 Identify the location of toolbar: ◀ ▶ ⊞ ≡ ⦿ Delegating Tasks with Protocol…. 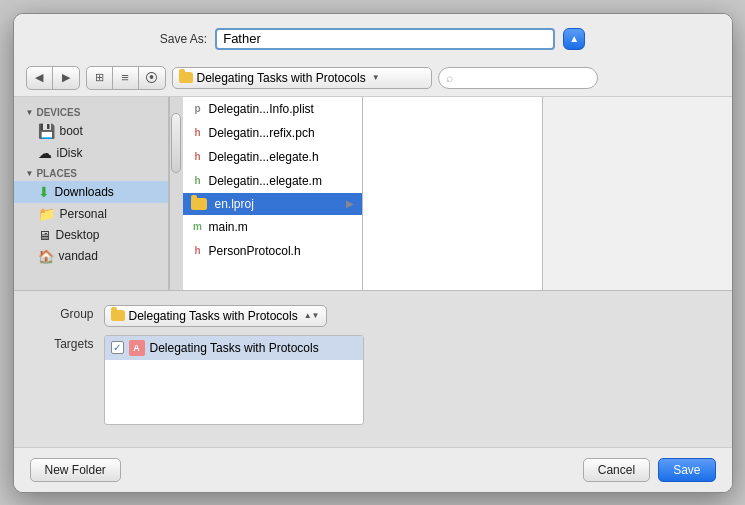
(373, 78).